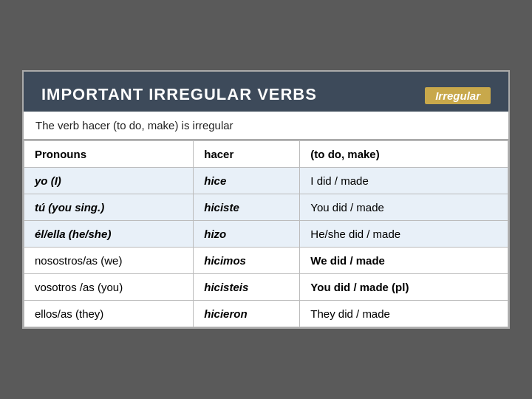 The height and width of the screenshot is (399, 532). Describe the element at coordinates (109, 287) in the screenshot. I see `pronoun-vosotros: vosotros /as (you)` at that location.